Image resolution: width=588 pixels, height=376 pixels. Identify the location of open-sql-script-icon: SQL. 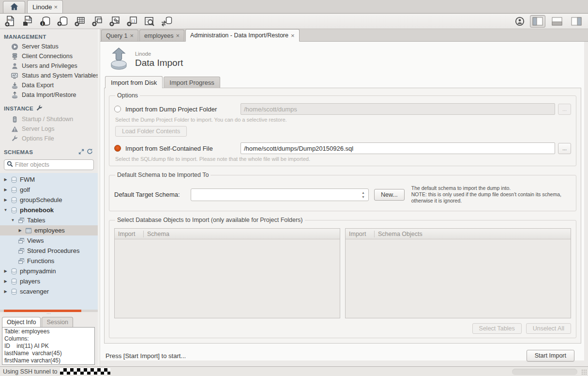
(28, 21).